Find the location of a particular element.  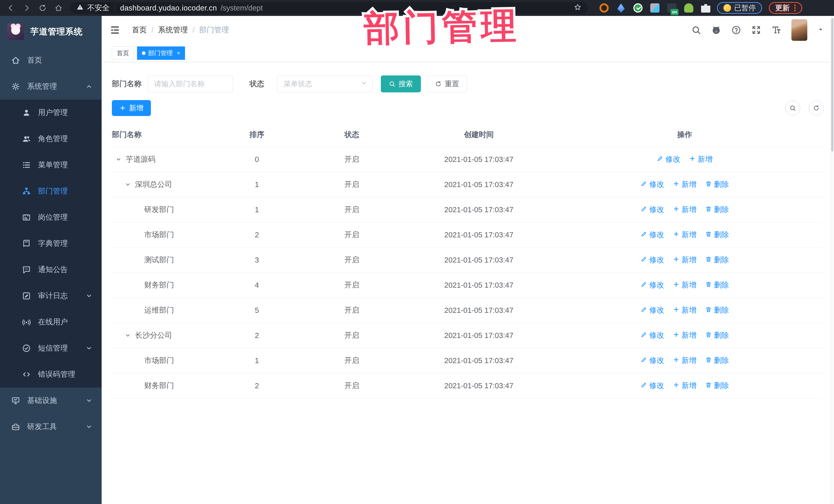

sidebar-item-label: 岗位管理 is located at coordinates (65, 217).